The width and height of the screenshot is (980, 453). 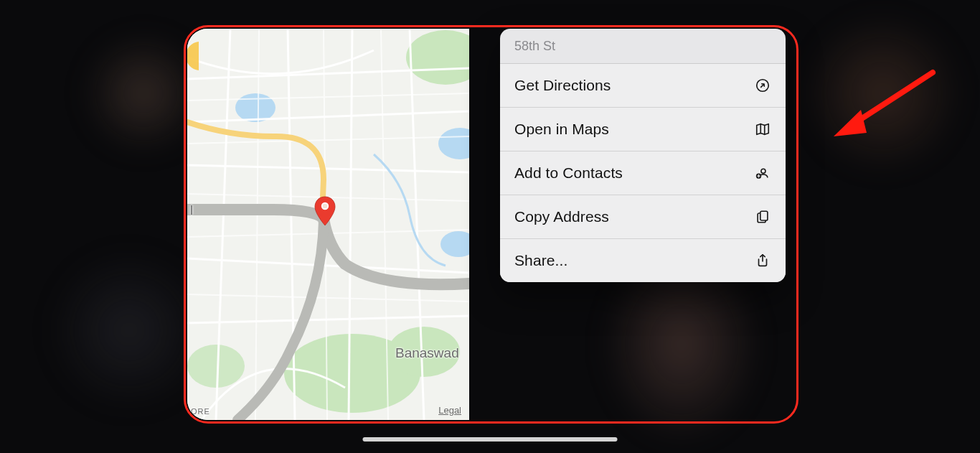 I want to click on map-label-banaswadi: Banaswad, so click(x=428, y=353).